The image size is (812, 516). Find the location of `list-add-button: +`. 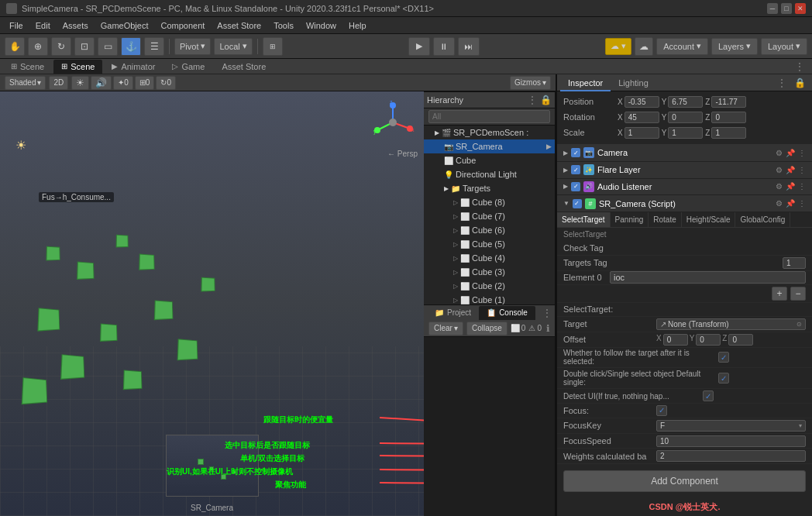

list-add-button: + is located at coordinates (779, 294).